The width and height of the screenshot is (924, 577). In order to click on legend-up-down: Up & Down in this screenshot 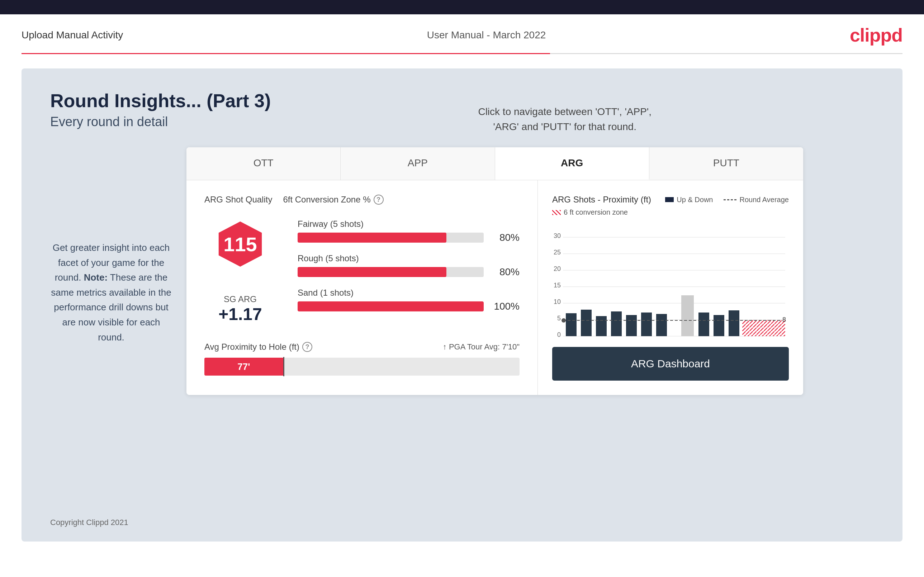, I will do `click(689, 200)`.